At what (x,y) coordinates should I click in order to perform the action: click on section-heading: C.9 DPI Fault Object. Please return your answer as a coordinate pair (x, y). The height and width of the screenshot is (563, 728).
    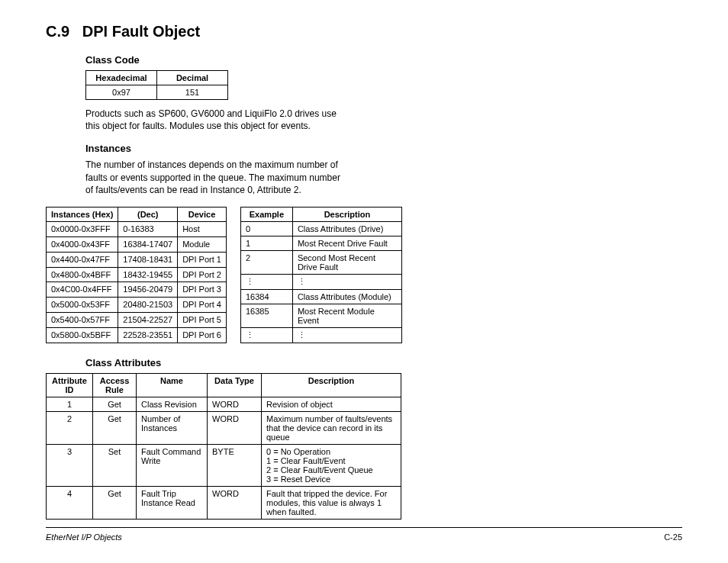
    Looking at the image, I should click on (364, 32).